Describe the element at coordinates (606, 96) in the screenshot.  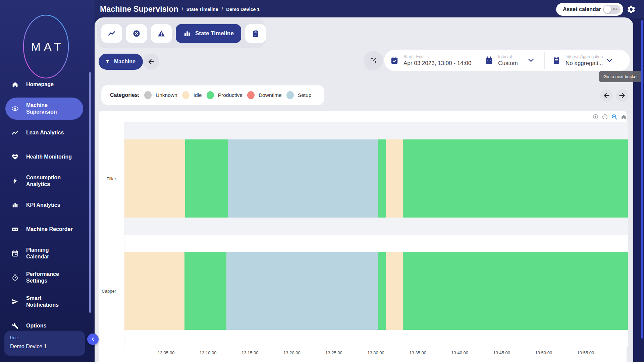
I see `previous-bucket-button` at that location.